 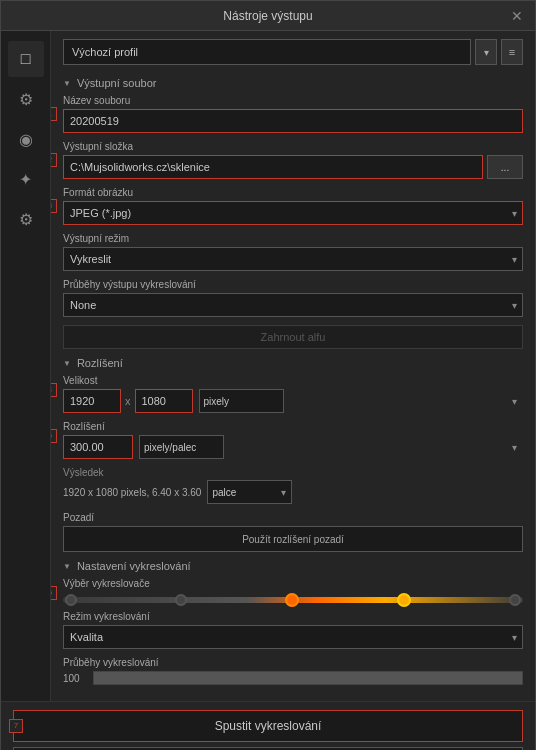 What do you see at coordinates (67, 84) in the screenshot?
I see `section-triangle-output: ▼` at bounding box center [67, 84].